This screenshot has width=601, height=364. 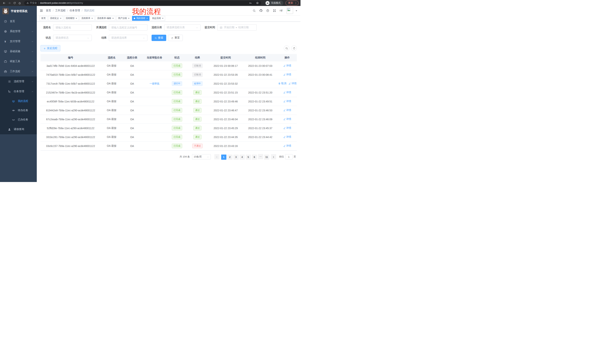 I want to click on process-category-select: 请选择流程分类, so click(x=182, y=28).